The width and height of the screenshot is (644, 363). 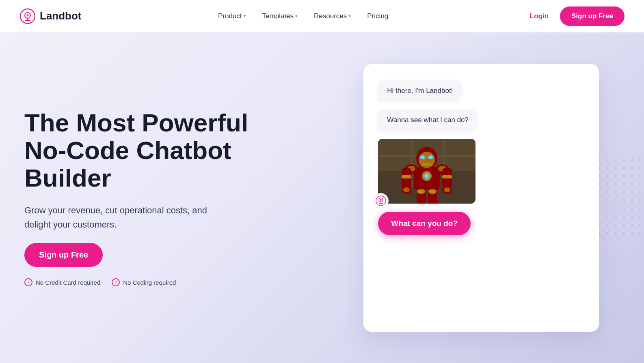 I want to click on navbar-actions: Login Sign up Free, so click(x=575, y=16).